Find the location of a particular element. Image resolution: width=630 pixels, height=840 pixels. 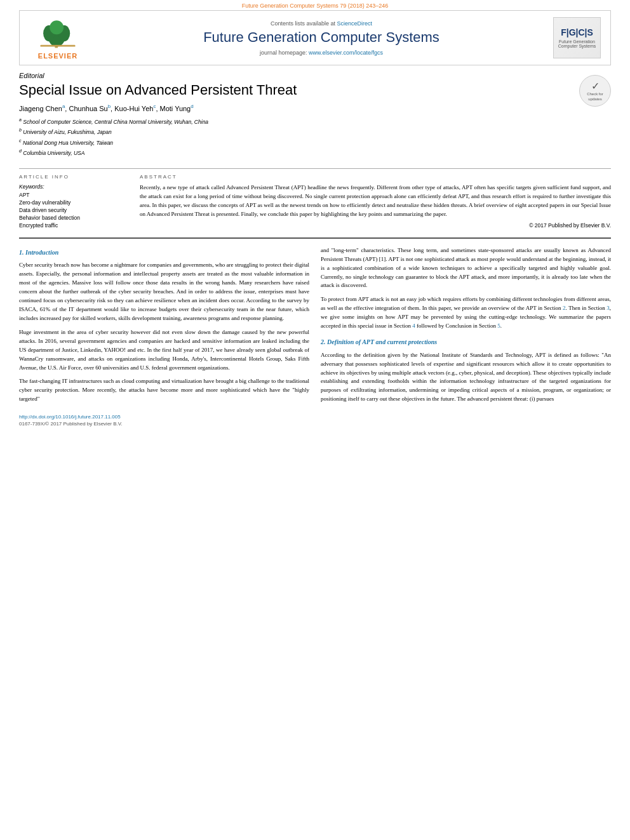

main-divider is located at coordinates (315, 238).